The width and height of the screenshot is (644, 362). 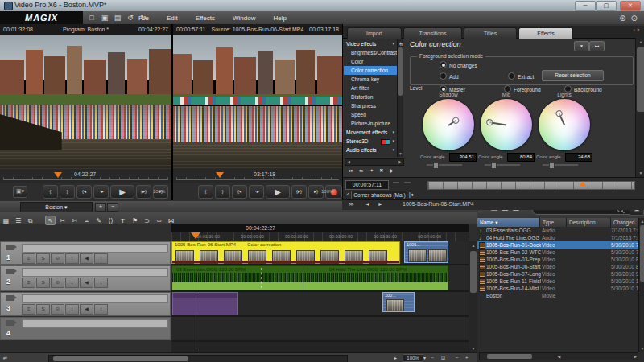 What do you see at coordinates (370, 142) in the screenshot?
I see `effects-item-stereo3d: Stereo3D▾` at bounding box center [370, 142].